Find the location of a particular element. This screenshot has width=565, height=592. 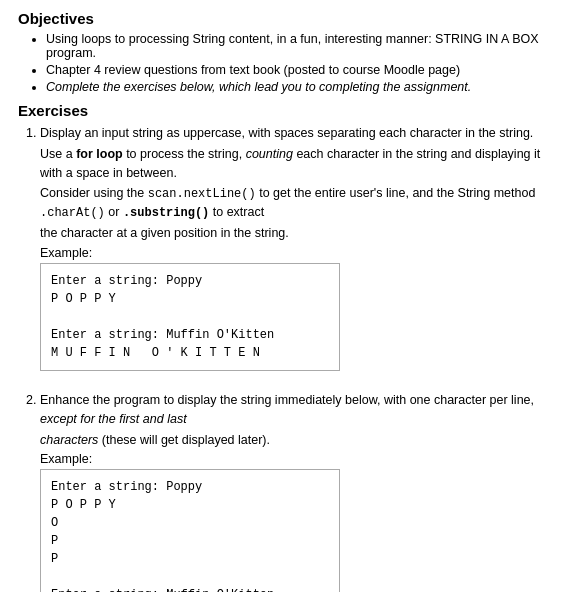

objective-item-3: Complete the exercises below, which lead… is located at coordinates (296, 87).